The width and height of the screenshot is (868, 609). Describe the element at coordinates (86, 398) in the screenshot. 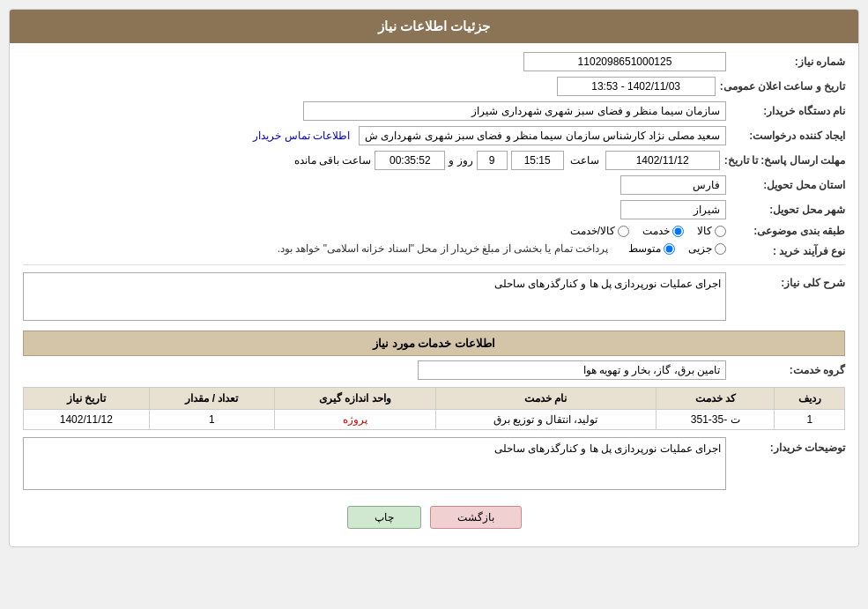

I see `col-date: تاریخ نیاز` at that location.